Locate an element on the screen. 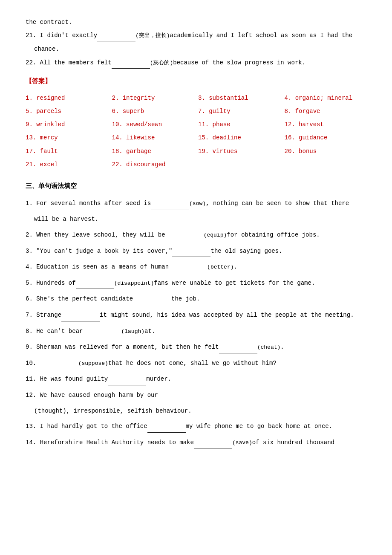 The height and width of the screenshot is (555, 392). ex-text-after: for obtaining office jobs. is located at coordinates (273, 235).